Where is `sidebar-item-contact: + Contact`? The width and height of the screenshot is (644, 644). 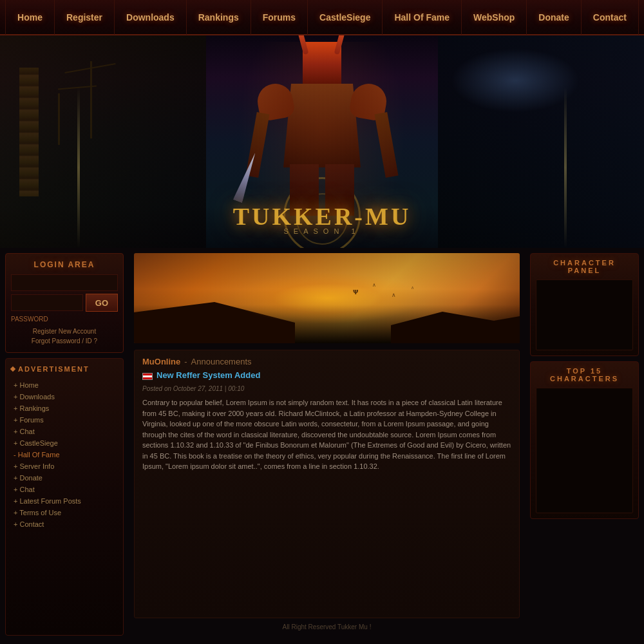
sidebar-item-contact: + Contact is located at coordinates (64, 524).